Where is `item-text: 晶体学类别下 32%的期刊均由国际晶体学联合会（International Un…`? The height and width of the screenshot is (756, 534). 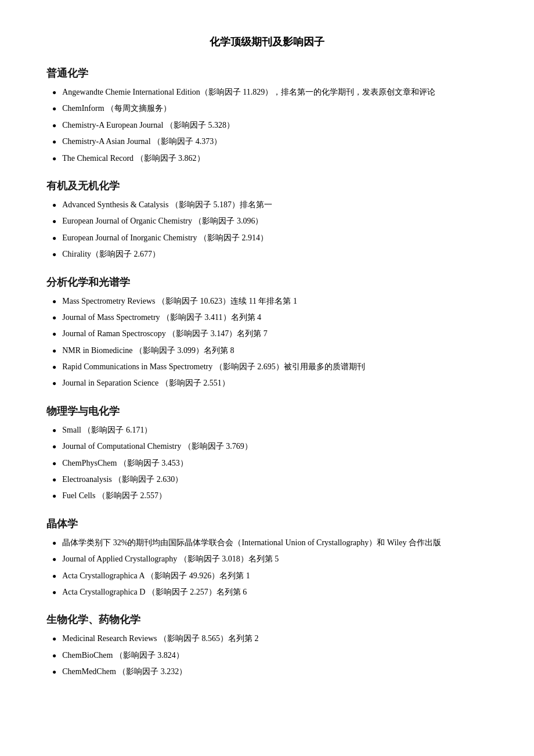
item-text: 晶体学类别下 32%的期刊均由国际晶体学联合会（International Un… is located at coordinates (275, 543).